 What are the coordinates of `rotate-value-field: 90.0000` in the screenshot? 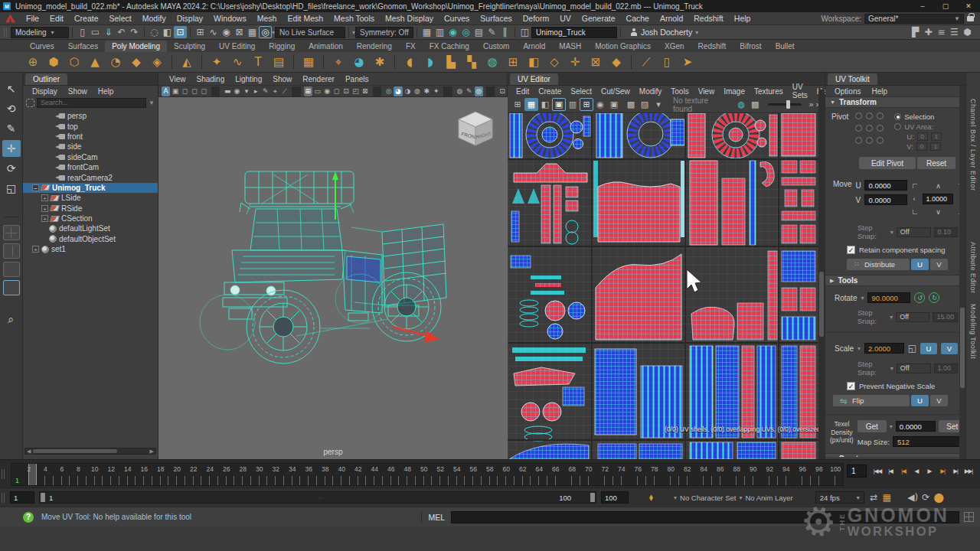 It's located at (889, 298).